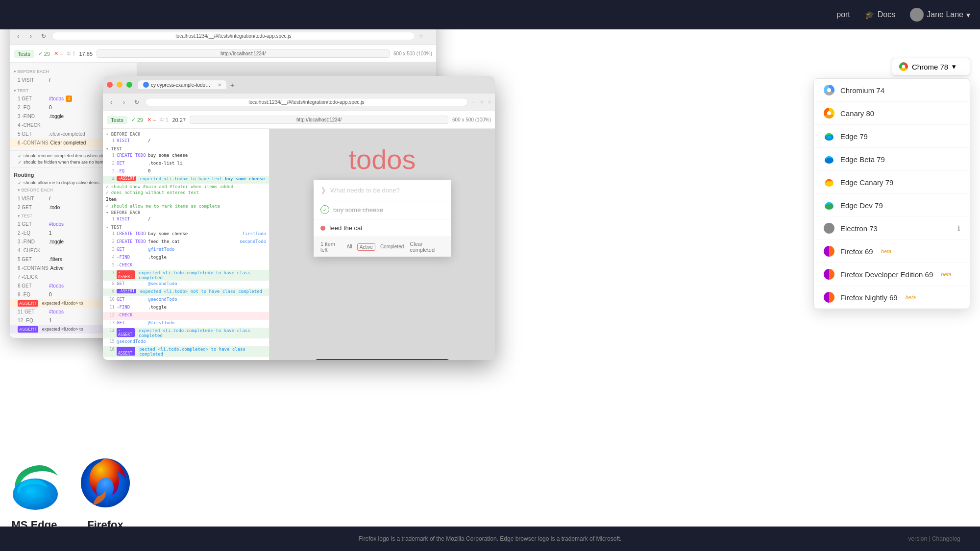 The image size is (980, 551). Describe the element at coordinates (968, 15) in the screenshot. I see `chevron-down-icon: ▾` at that location.